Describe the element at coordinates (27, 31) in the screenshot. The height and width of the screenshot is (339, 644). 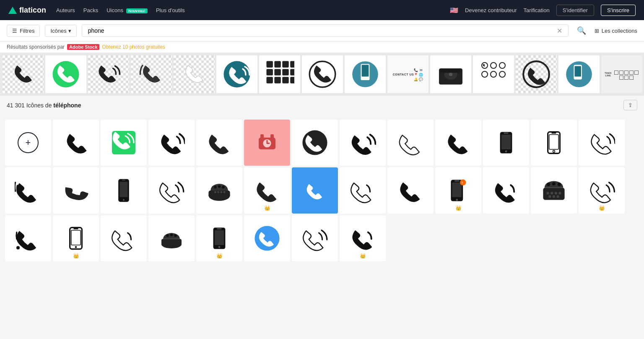
I see `filter-label: Filtres` at that location.